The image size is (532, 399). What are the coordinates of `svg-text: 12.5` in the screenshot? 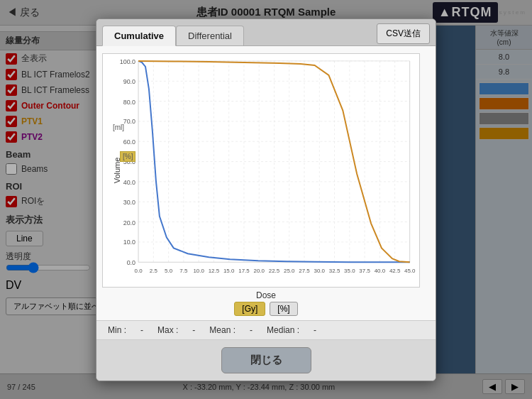 It's located at (214, 271).